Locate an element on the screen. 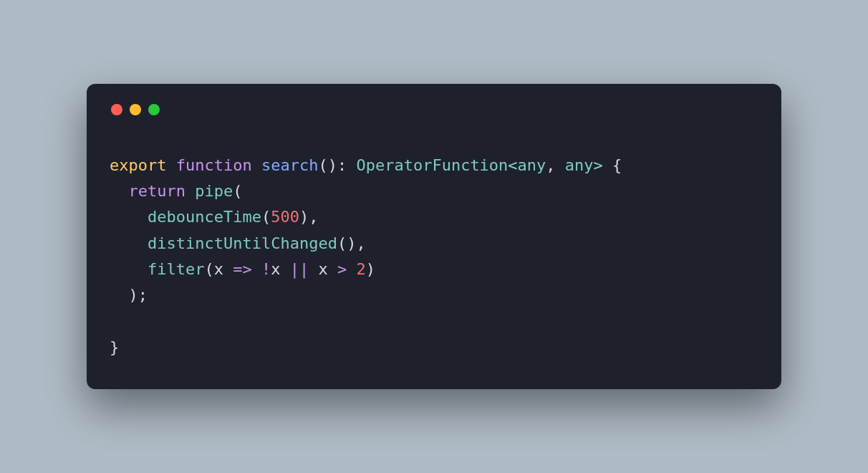 This screenshot has width=868, height=473. minimize-icon is located at coordinates (135, 110).